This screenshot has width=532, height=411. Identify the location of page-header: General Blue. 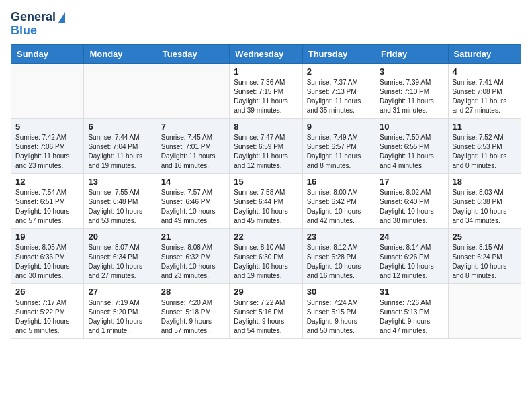
(266, 24).